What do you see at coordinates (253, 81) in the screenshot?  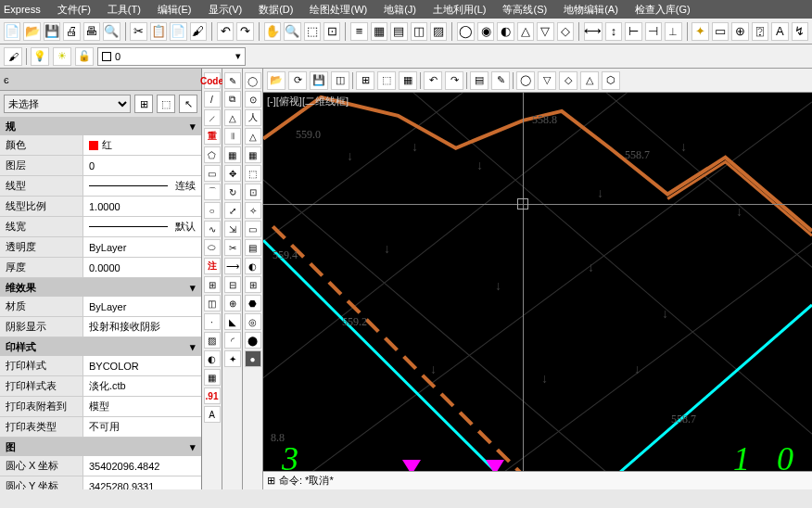 I see `e1-tool: ◯` at bounding box center [253, 81].